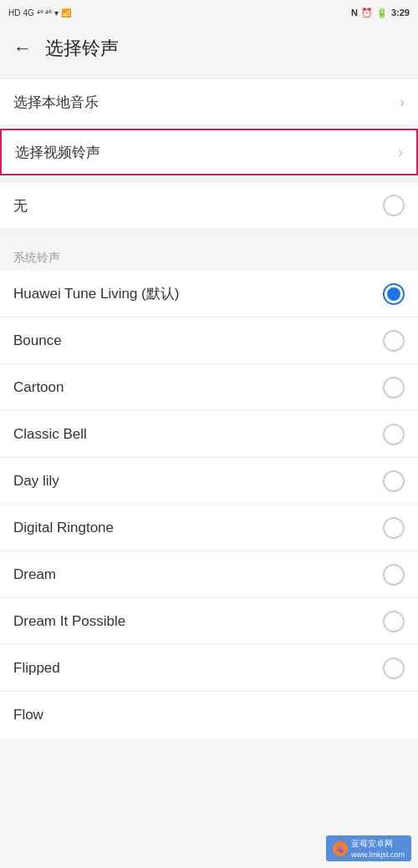 The height and width of the screenshot is (868, 418). Describe the element at coordinates (209, 481) in the screenshot. I see `ringtone-item-day-lily: Day lily` at that location.